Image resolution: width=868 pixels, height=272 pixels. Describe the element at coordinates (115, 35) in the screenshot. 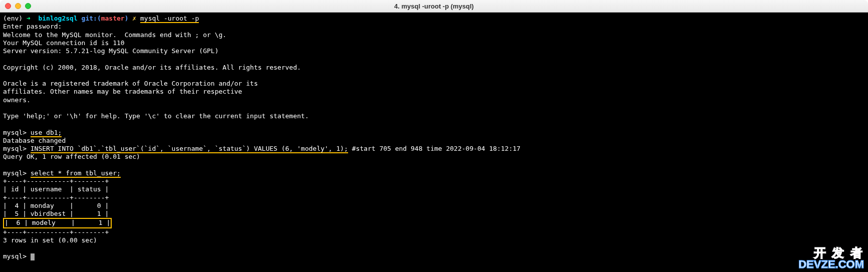

I see `output-welcome: Welcome to the MySQL monitor. Commands e…` at that location.